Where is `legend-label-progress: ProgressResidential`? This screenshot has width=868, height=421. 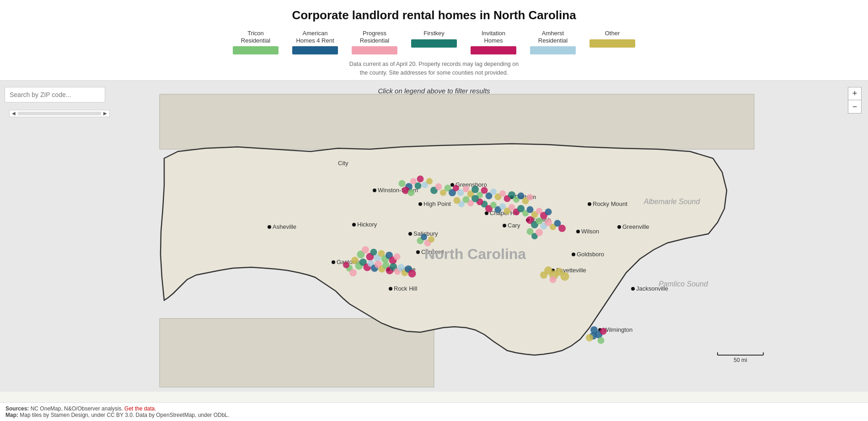 legend-label-progress: ProgressResidential is located at coordinates (375, 37).